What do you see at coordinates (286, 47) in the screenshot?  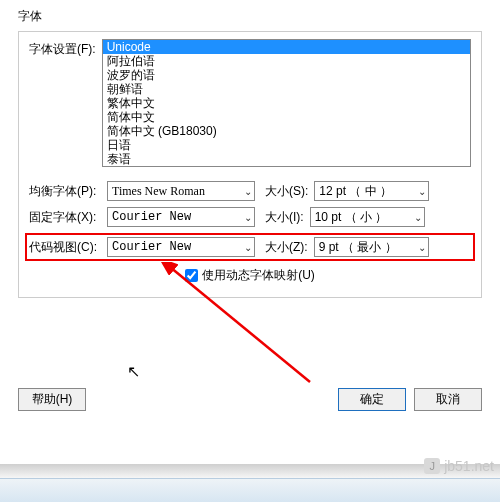 I see `list-item: Unicode` at bounding box center [286, 47].